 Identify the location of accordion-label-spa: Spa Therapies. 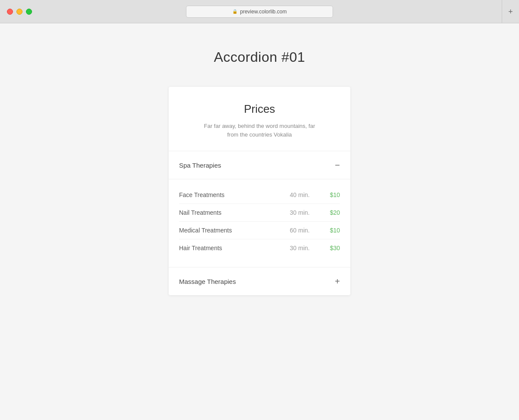
(200, 165).